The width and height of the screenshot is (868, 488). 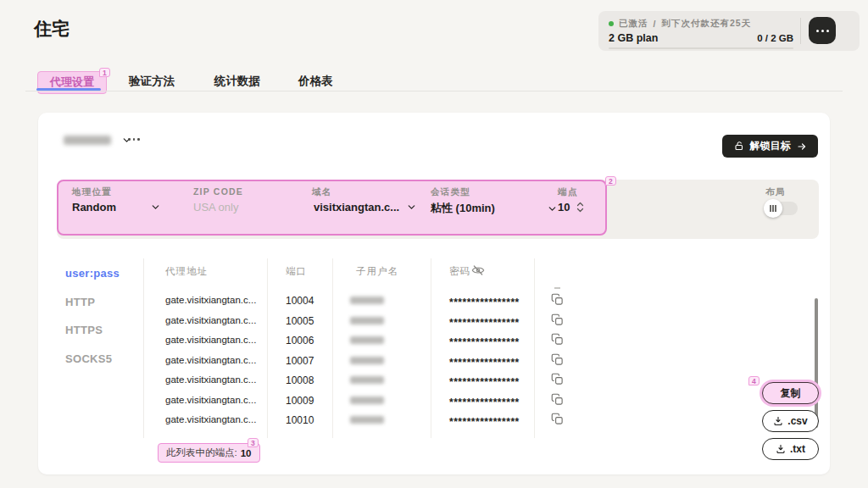 What do you see at coordinates (802, 147) in the screenshot?
I see `arrow-right-icon` at bounding box center [802, 147].